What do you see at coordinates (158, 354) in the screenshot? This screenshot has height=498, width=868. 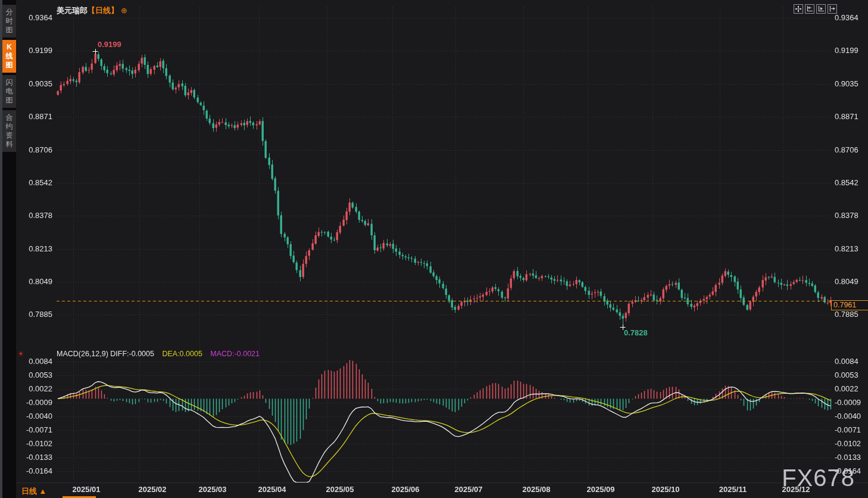 I see `macd-legend: MACD(26,12,9) DIFF:-0.0005 DEA:0.0005 MA…` at bounding box center [158, 354].